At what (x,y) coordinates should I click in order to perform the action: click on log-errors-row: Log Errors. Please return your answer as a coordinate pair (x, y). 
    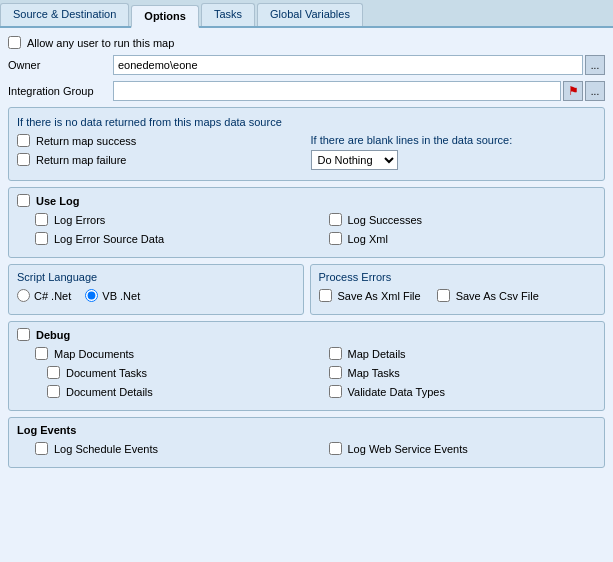
    Looking at the image, I should click on (169, 220).